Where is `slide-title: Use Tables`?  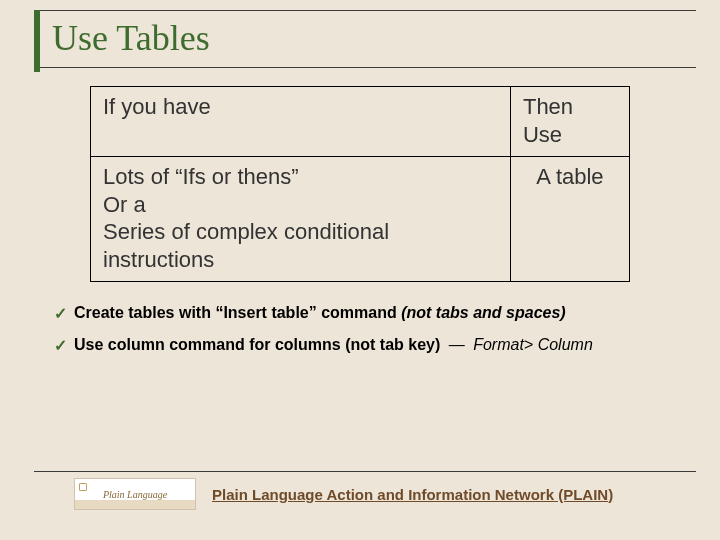
slide-title: Use Tables is located at coordinates (365, 39).